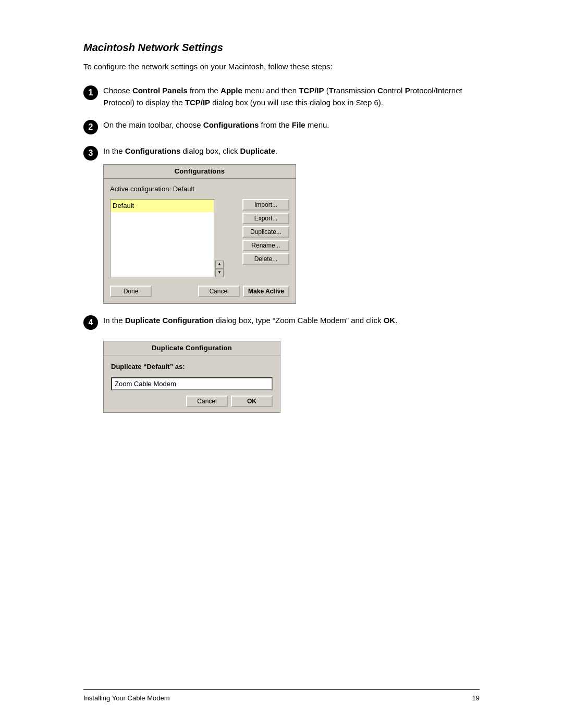 Image resolution: width=563 pixels, height=728 pixels. What do you see at coordinates (291, 320) in the screenshot?
I see `step-4-text: In the Duplicate Configuration dialog bo…` at bounding box center [291, 320].